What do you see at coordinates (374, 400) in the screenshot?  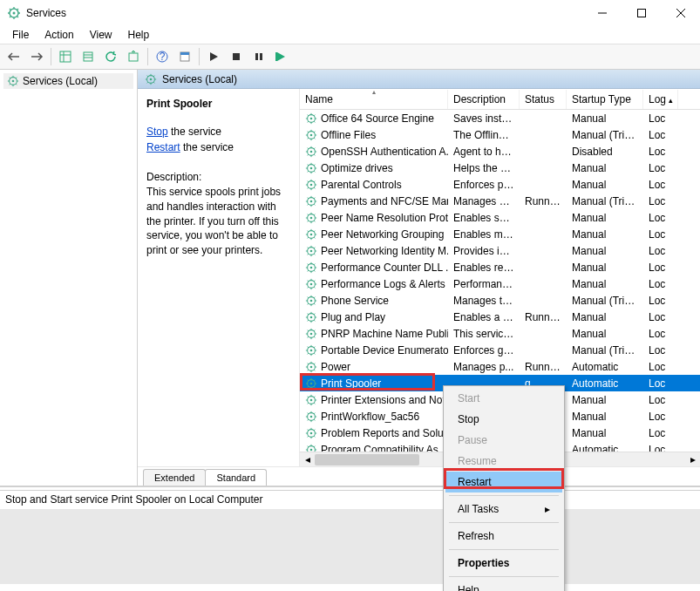 I see `service-name-cell: Printer Extensions and Not` at bounding box center [374, 400].